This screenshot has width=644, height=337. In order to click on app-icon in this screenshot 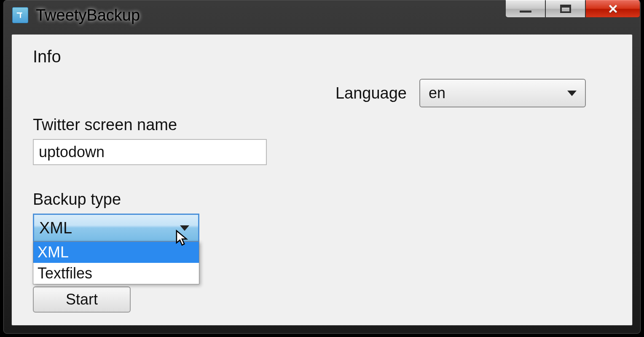, I will do `click(20, 15)`.